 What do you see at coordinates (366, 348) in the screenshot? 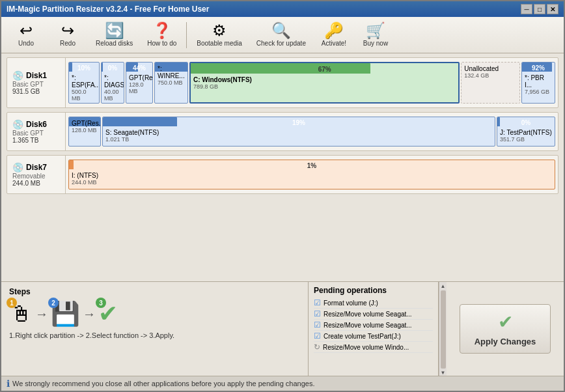
I see `pending-text-4: Resize/Move volume Windo...` at bounding box center [366, 348].